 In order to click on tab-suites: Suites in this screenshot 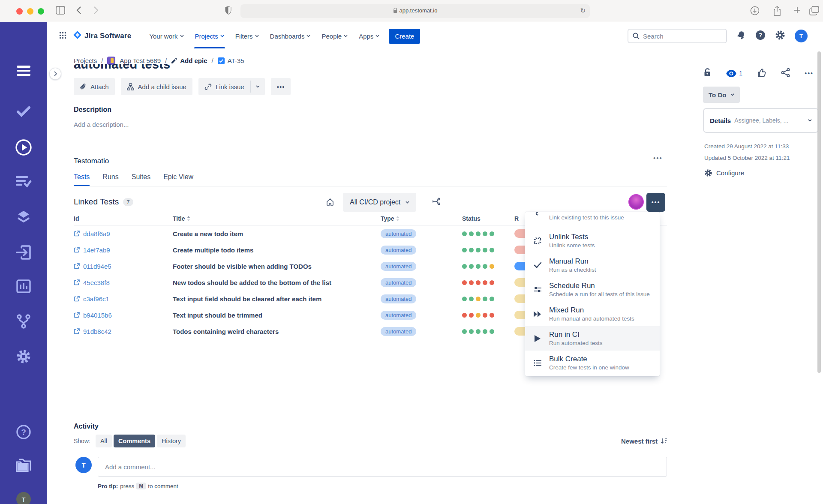, I will do `click(141, 180)`.